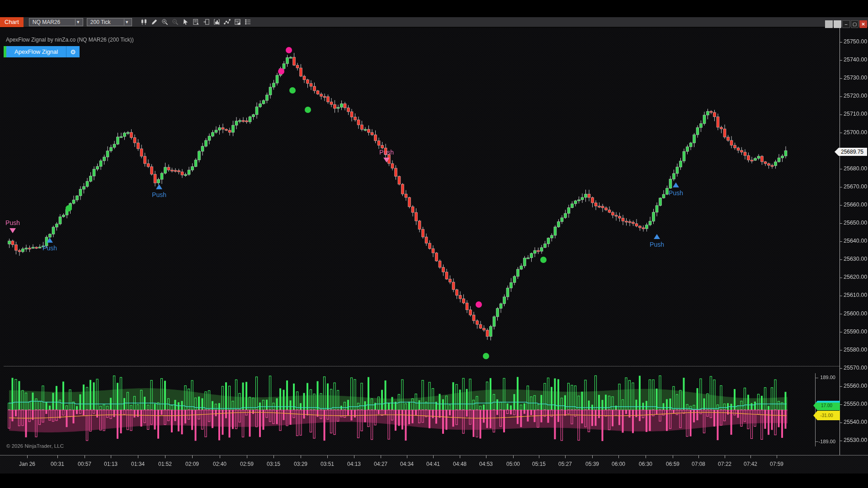 Image resolution: width=868 pixels, height=488 pixels. What do you see at coordinates (855, 205) in the screenshot?
I see `price-tick-label: 25660.00` at bounding box center [855, 205].